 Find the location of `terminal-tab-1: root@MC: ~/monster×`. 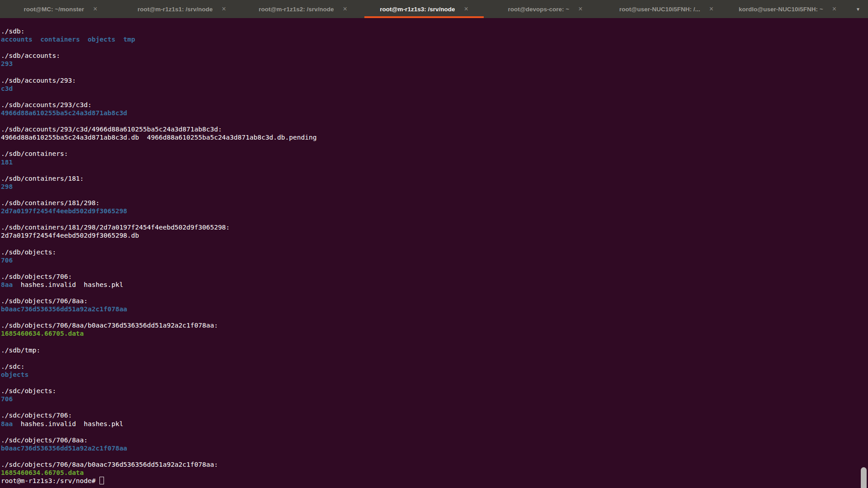

terminal-tab-1: root@MC: ~/monster× is located at coordinates (61, 9).